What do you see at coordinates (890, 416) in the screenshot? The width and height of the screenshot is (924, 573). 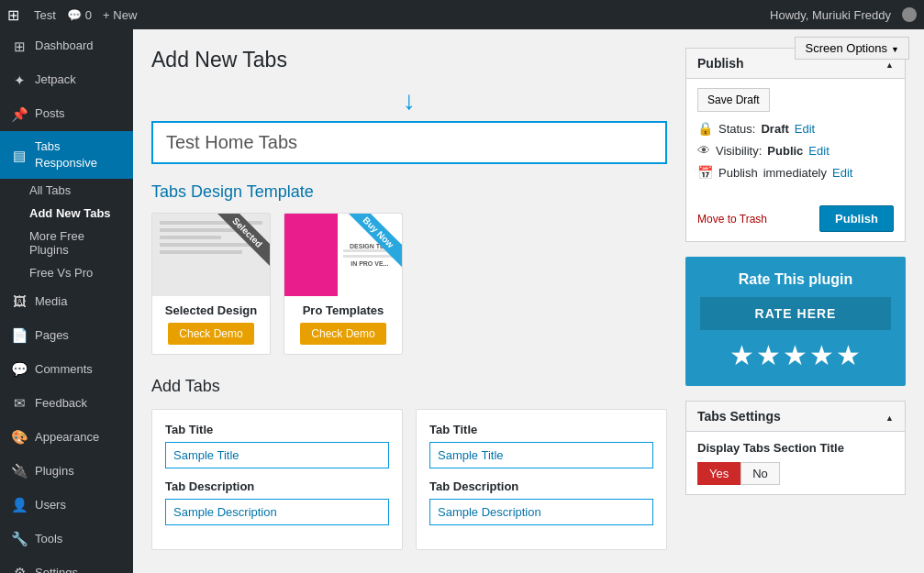 I see `chevron-up-icon-settings` at bounding box center [890, 416].